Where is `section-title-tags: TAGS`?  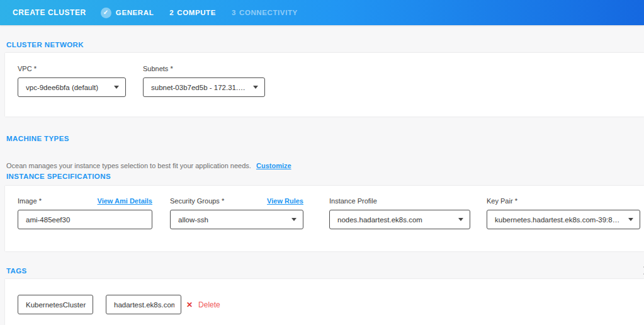 section-title-tags: TAGS is located at coordinates (16, 271).